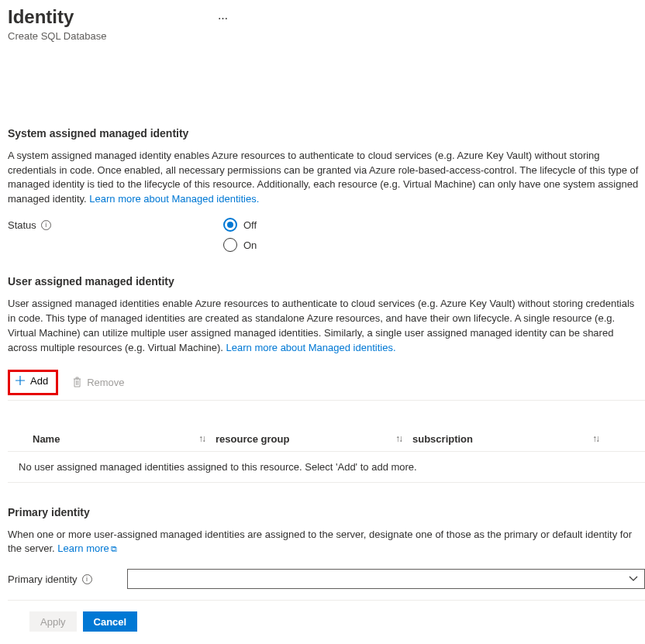 This screenshot has width=645, height=644. I want to click on more-menu-button: ⋯, so click(223, 19).